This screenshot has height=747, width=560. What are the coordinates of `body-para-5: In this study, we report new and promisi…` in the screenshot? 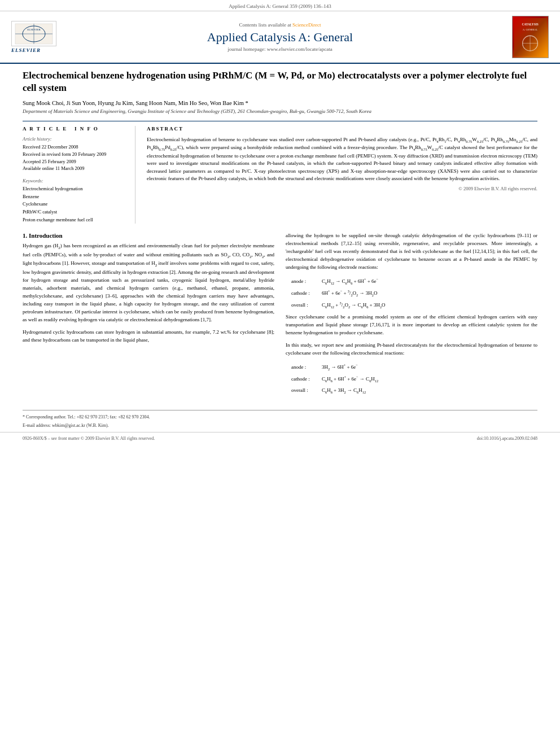 It's located at (412, 350).